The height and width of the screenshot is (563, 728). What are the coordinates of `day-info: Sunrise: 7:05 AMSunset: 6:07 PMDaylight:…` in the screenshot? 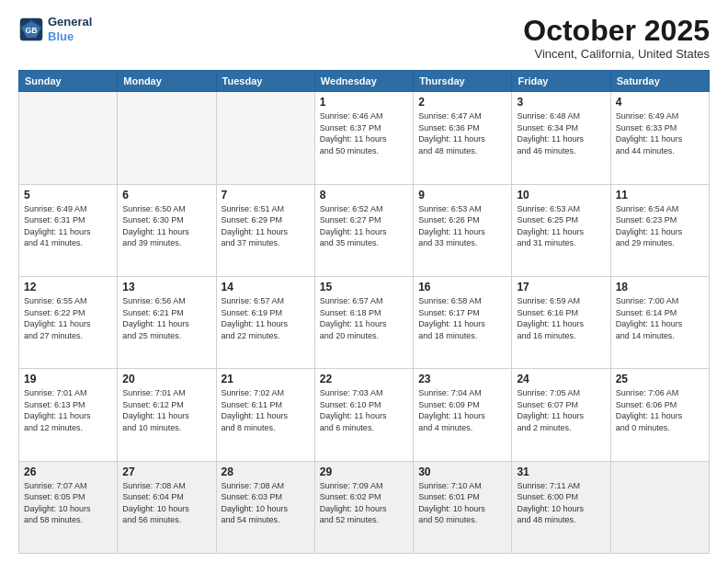 It's located at (561, 410).